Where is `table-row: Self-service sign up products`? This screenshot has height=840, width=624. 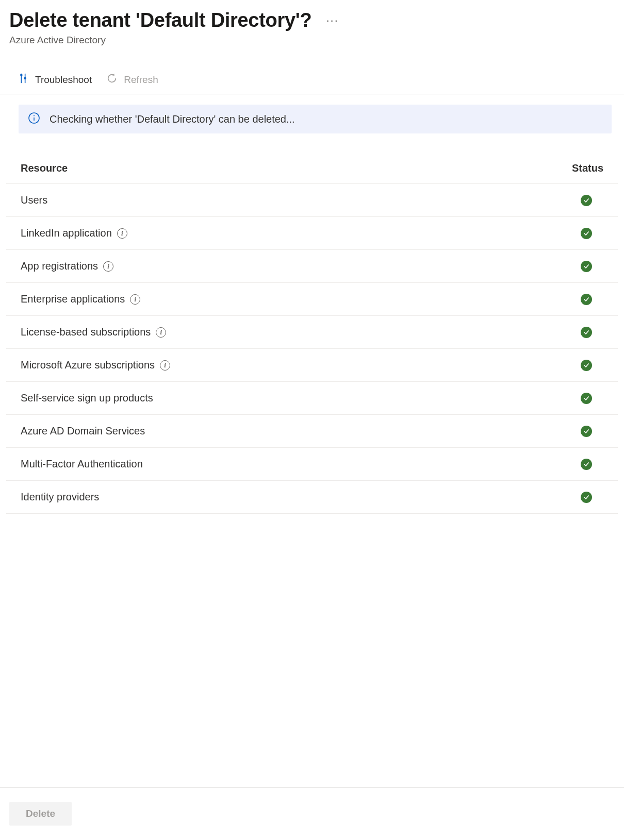 table-row: Self-service sign up products is located at coordinates (312, 398).